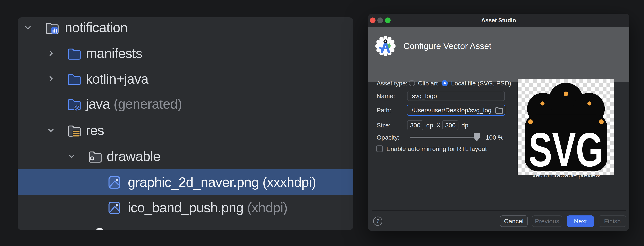 The height and width of the screenshot is (246, 644). What do you see at coordinates (100, 229) in the screenshot?
I see `clipped-tree-icon` at bounding box center [100, 229].